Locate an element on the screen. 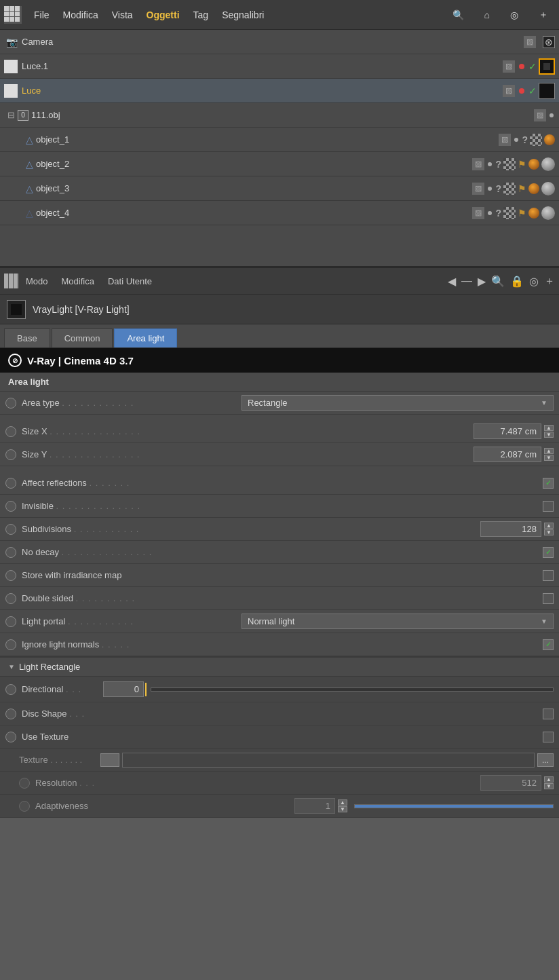 The image size is (559, 980). object2-icons: ▨ ? ⚑ is located at coordinates (514, 164).